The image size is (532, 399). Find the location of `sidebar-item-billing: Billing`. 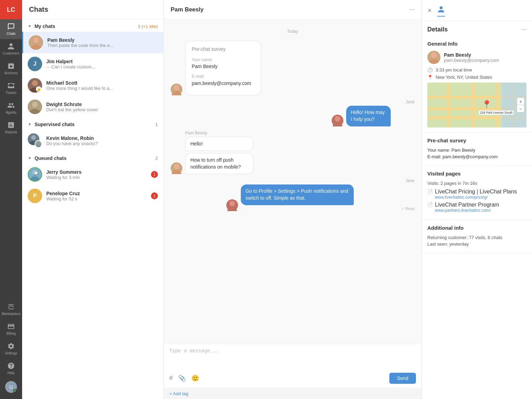

sidebar-item-billing: Billing is located at coordinates (11, 329).